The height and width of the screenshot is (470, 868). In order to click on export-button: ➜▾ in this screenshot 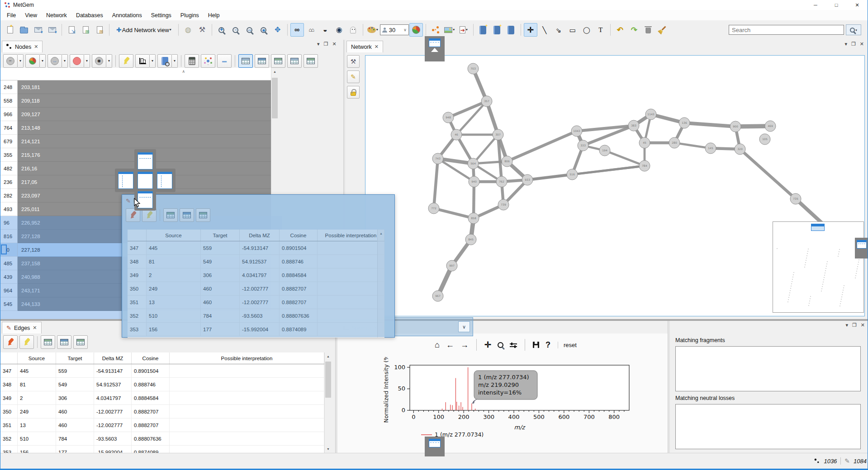, I will do `click(464, 30)`.